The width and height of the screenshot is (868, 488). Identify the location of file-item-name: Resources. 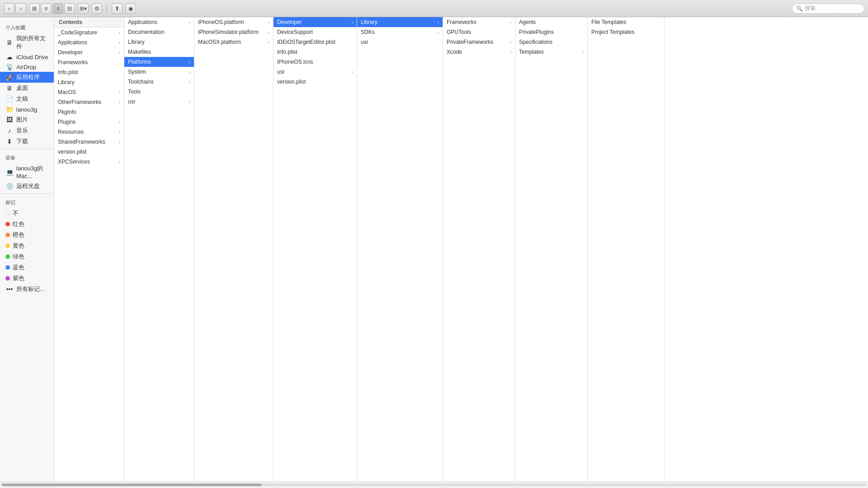
(71, 132).